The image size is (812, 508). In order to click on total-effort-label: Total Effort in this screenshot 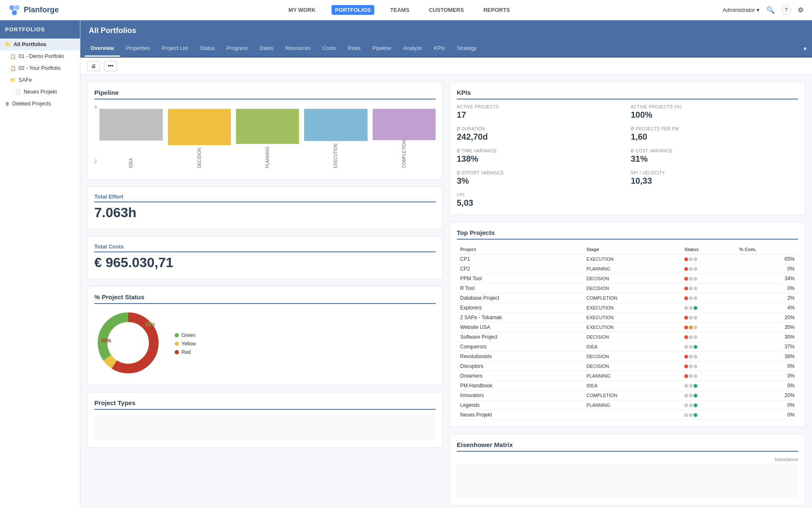, I will do `click(265, 198)`.